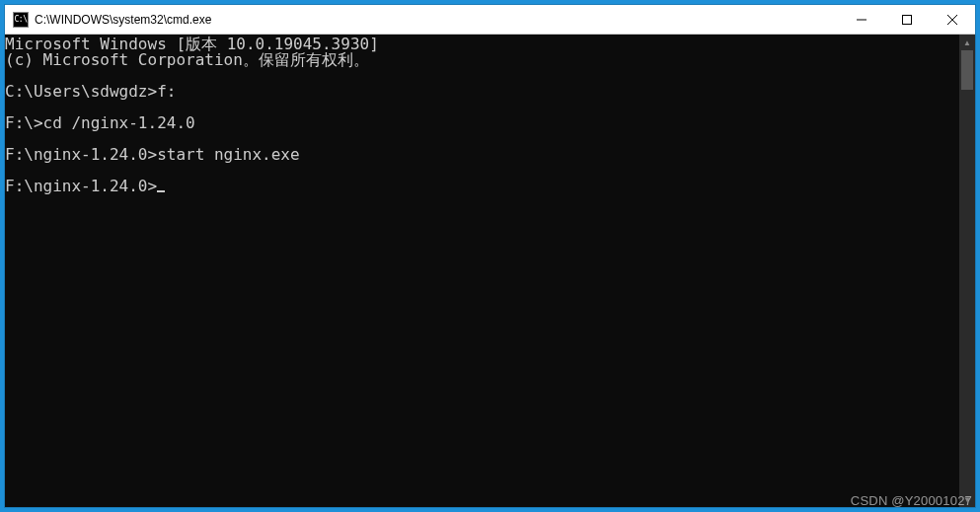 This screenshot has width=980, height=512. What do you see at coordinates (907, 20) in the screenshot?
I see `maximize-button` at bounding box center [907, 20].